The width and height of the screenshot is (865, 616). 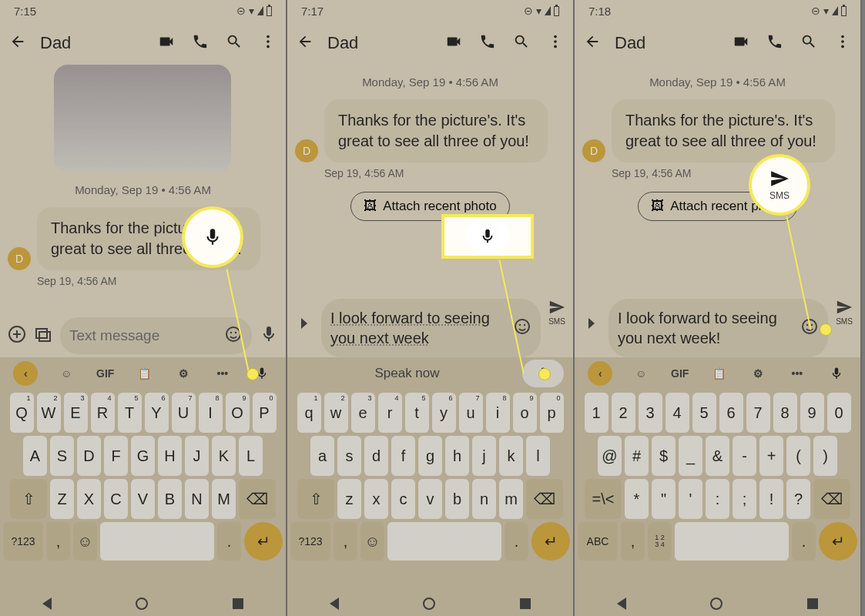 I want to click on key: 0, so click(x=840, y=413).